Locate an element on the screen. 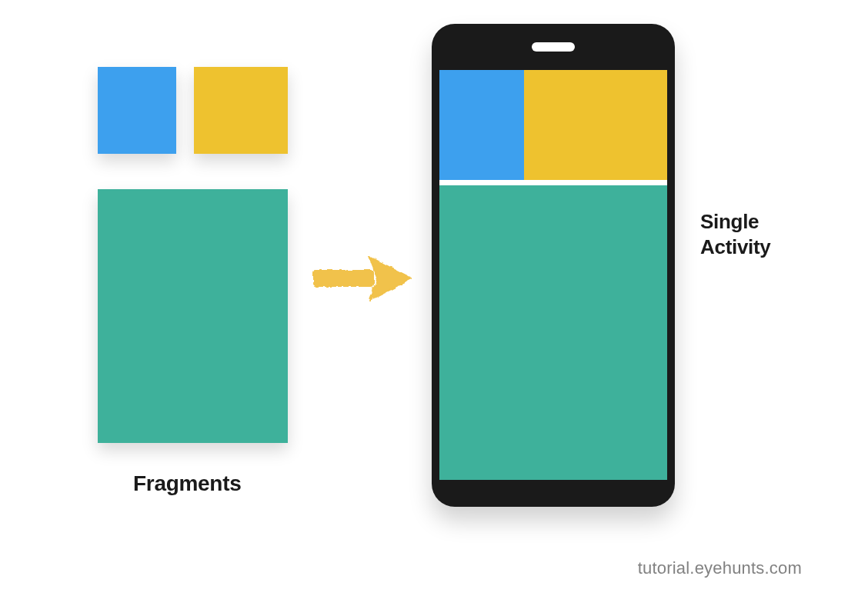 Image resolution: width=868 pixels, height=606 pixels. activity-fragment-blue is located at coordinates (482, 125).